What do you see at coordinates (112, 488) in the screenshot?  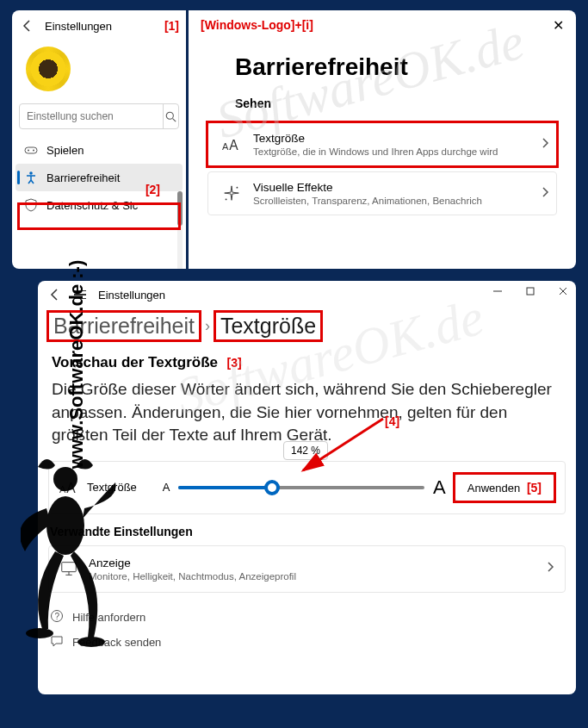 I see `slider-label: Textgröße` at bounding box center [112, 488].